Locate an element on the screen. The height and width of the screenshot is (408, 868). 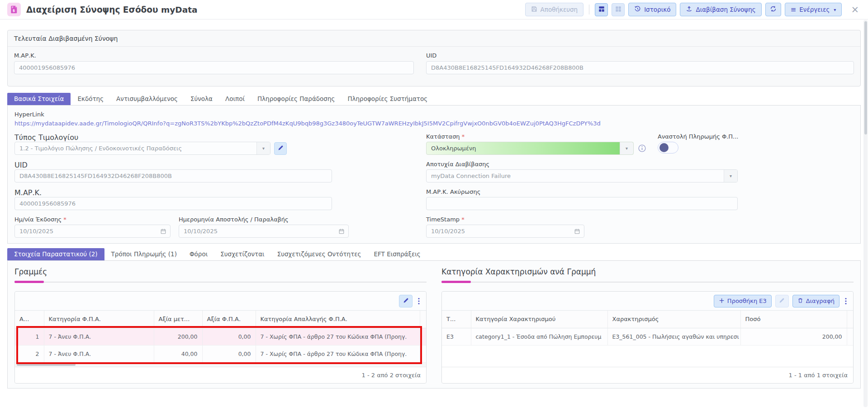
invoice-type-dropdown: 1.2 - Τιμολόγιο Πώλησης / Ενδοκοινοτικές… is located at coordinates (142, 149).